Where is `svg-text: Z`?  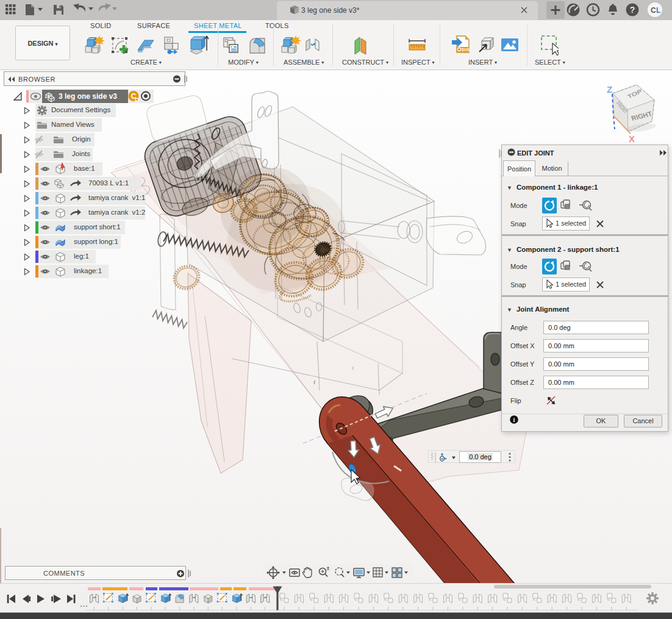
svg-text: Z is located at coordinates (610, 89).